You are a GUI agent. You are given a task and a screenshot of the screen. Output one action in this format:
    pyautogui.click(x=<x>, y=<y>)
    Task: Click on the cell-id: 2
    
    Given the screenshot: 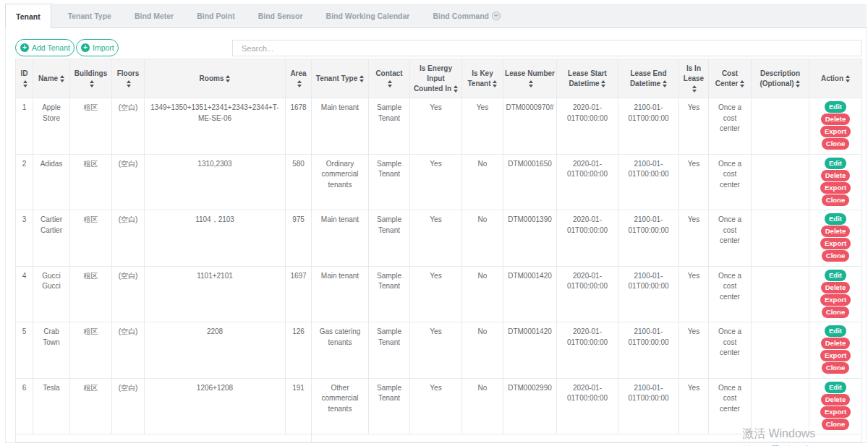 What is the action you would take?
    pyautogui.click(x=25, y=182)
    